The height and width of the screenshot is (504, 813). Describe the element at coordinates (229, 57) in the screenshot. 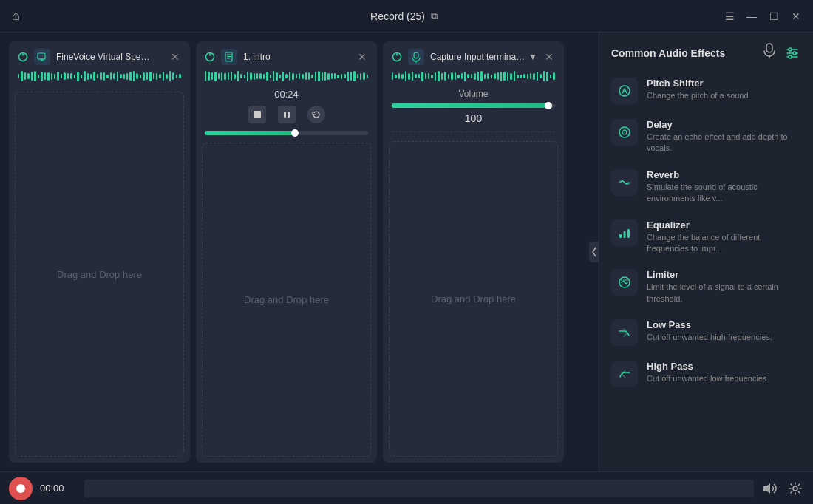

I see `intro-file-icon` at that location.